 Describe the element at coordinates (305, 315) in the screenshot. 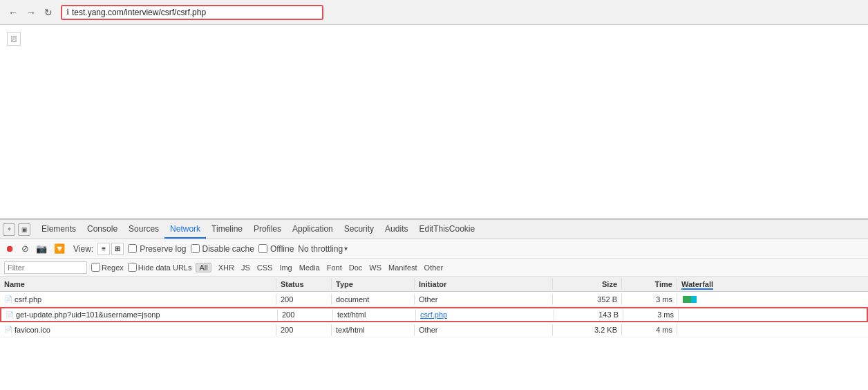

I see `row2-status: 200` at that location.